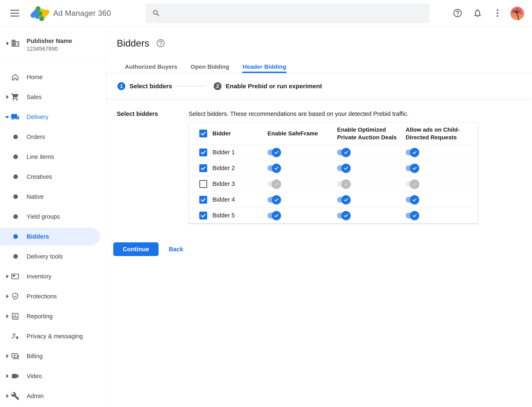 Image resolution: width=532 pixels, height=407 pixels. Describe the element at coordinates (53, 236) in the screenshot. I see `sidebar-item-bidders: Bidders` at that location.